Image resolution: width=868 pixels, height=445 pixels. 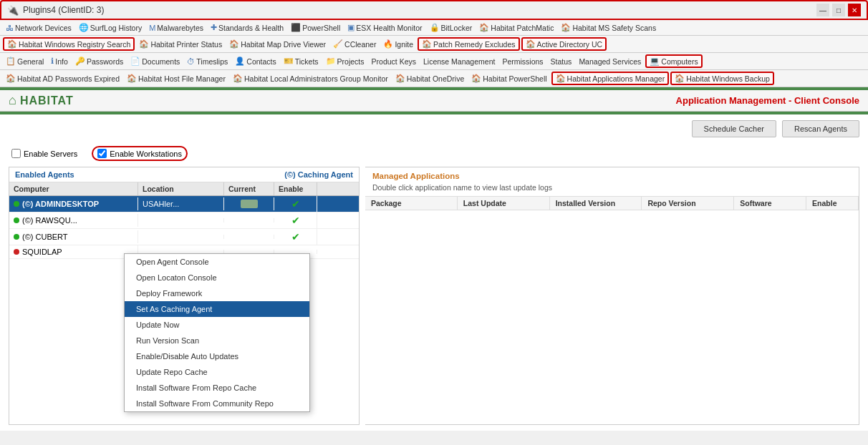 What do you see at coordinates (434, 155) in the screenshot?
I see `checkboxes-row: Enable Servers Enable Workstations` at bounding box center [434, 155].